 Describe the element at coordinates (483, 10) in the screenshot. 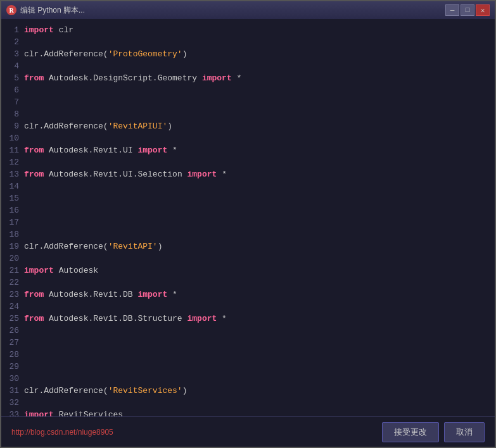

I see `close-button: ✕` at that location.